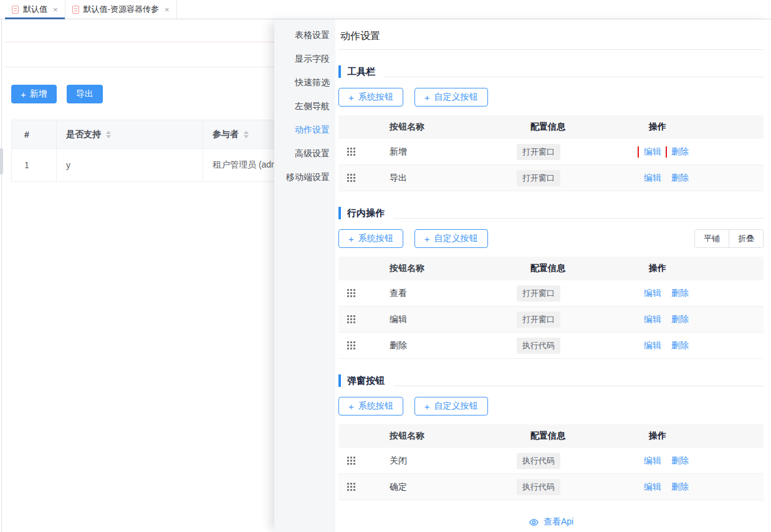 Image resolution: width=771 pixels, height=532 pixels. What do you see at coordinates (441, 293) in the screenshot?
I see `button-name: 查看` at bounding box center [441, 293].